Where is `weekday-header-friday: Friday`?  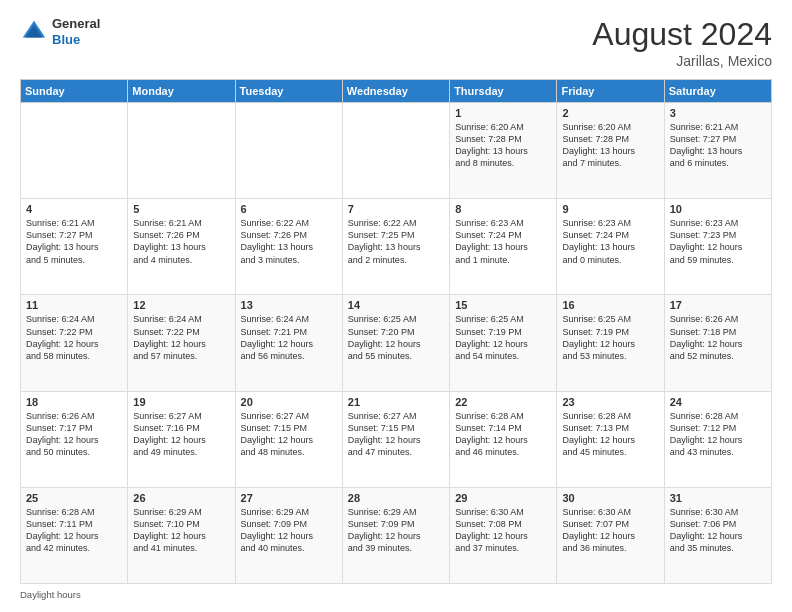
weekday-header-friday: Friday is located at coordinates (610, 92).